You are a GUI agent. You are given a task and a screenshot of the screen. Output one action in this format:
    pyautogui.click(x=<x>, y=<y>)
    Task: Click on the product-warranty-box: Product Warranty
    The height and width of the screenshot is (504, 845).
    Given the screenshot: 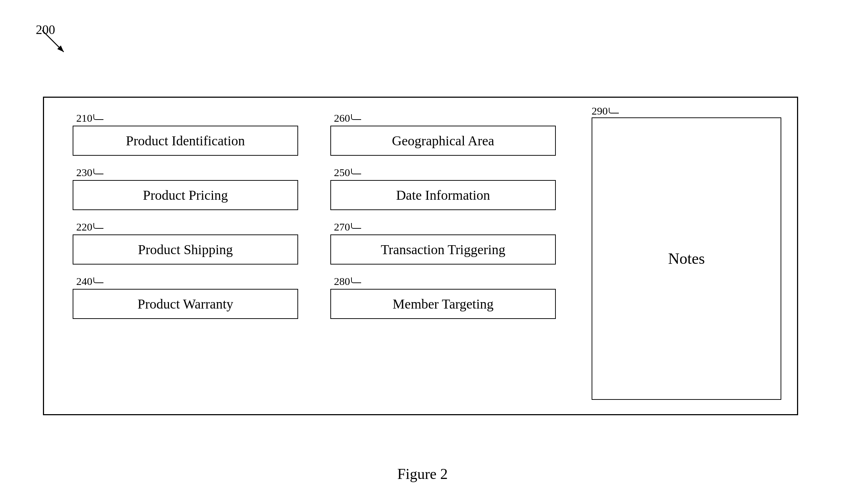 What is the action you would take?
    pyautogui.click(x=185, y=304)
    